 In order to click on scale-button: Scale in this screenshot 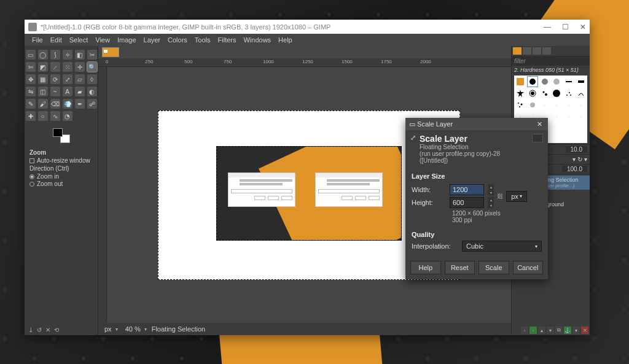, I will do `click(494, 268)`.